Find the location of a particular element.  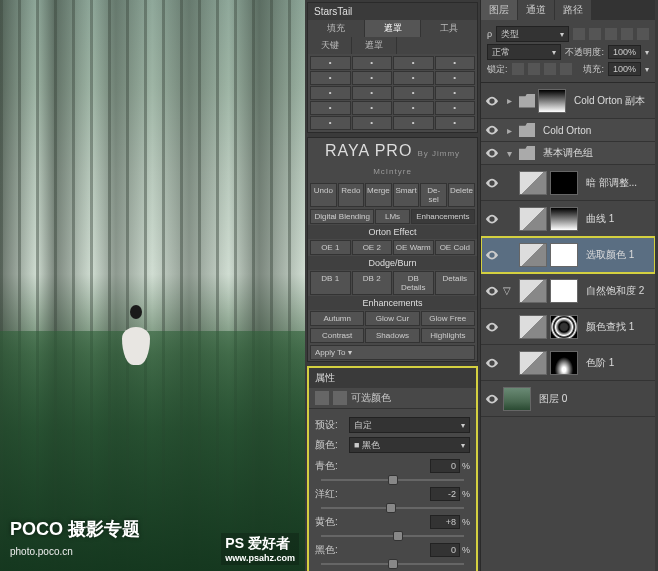

lock-pixels-icon is located at coordinates (534, 69).